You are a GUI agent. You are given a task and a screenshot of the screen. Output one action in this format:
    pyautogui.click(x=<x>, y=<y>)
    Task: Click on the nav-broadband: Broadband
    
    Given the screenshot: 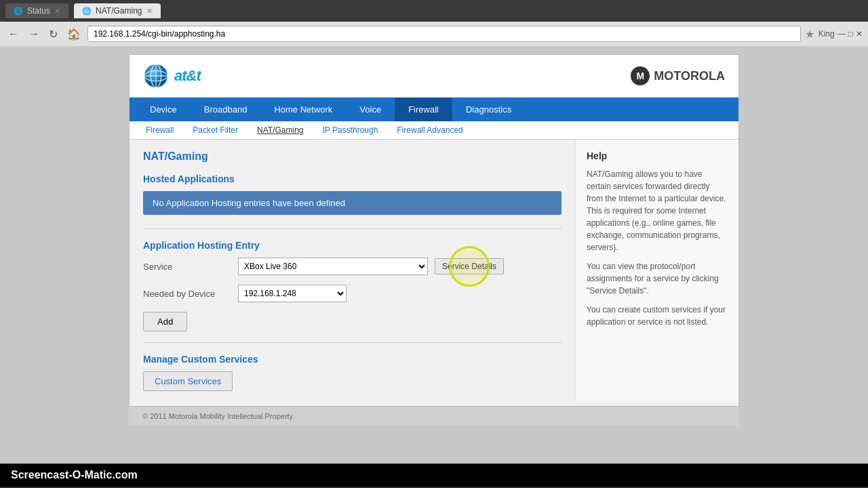 What is the action you would take?
    pyautogui.click(x=226, y=110)
    